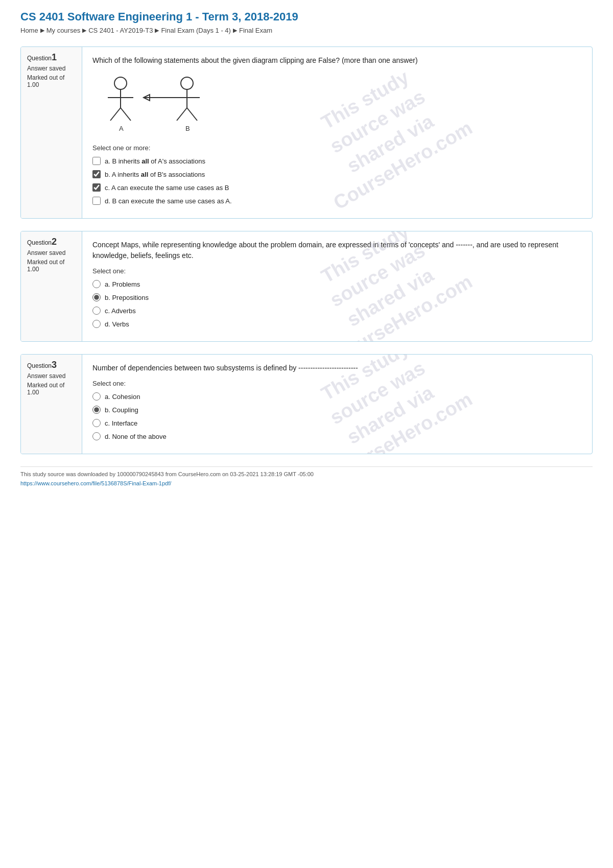 Image resolution: width=613 pixels, height=868 pixels. I want to click on question-1-text: Which of the following statements about …, so click(337, 60).